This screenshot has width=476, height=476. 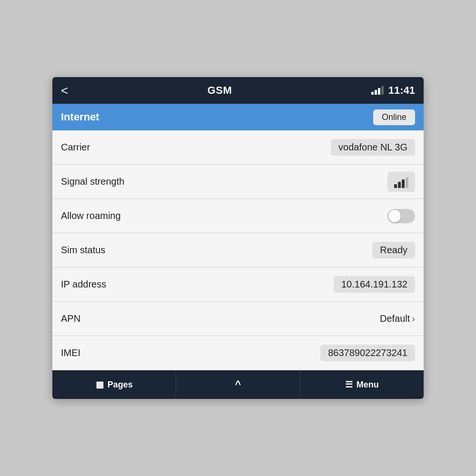 What do you see at coordinates (91, 216) in the screenshot?
I see `allow-roaming-label: Allow roaming` at bounding box center [91, 216].